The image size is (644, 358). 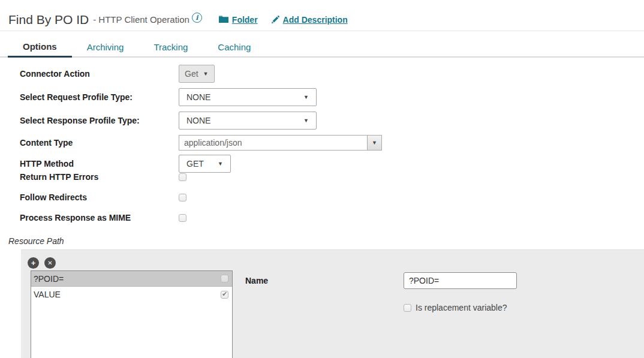 I want to click on content-type-combo: ▼, so click(x=281, y=143).